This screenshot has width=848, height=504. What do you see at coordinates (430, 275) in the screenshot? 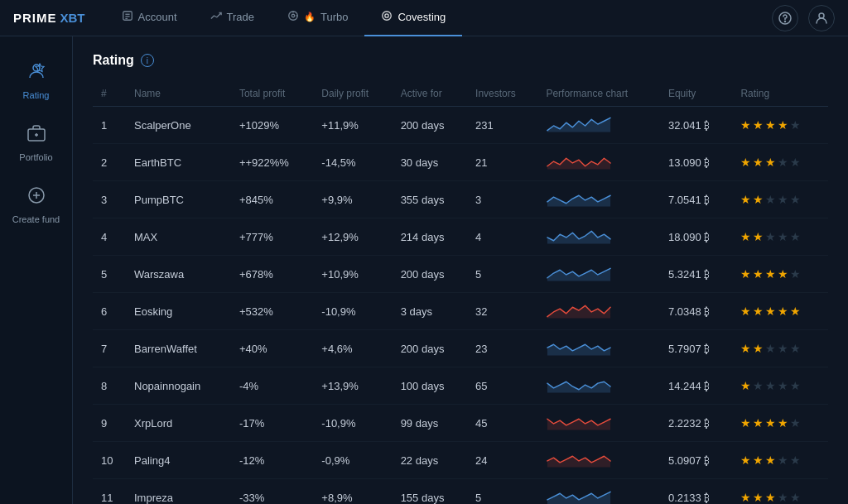
I see `td-active-for: 200 days` at bounding box center [430, 275].